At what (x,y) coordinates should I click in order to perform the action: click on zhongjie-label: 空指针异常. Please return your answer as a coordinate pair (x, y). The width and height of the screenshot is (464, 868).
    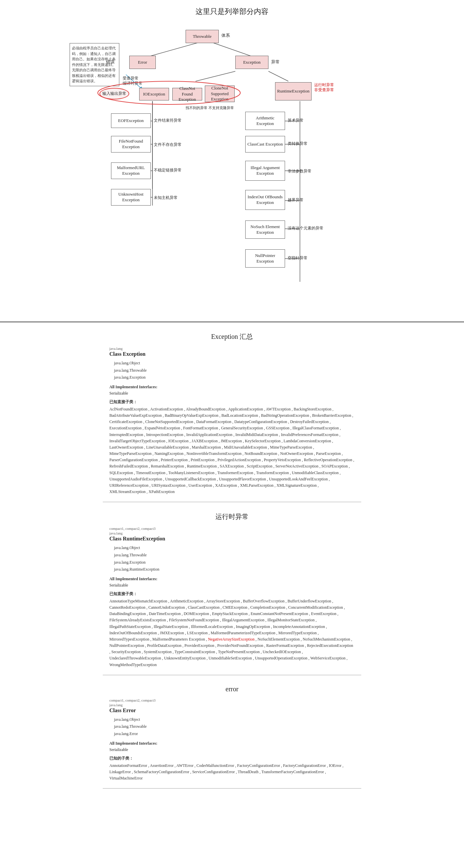
    Looking at the image, I should click on (298, 258).